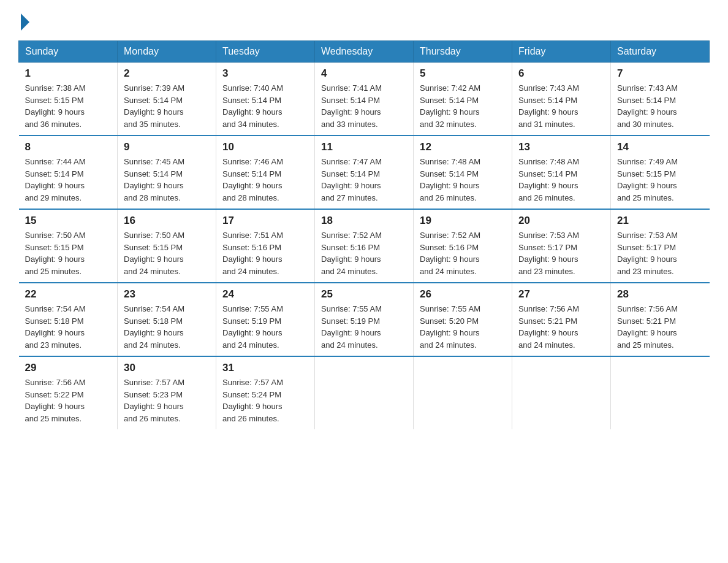  Describe the element at coordinates (364, 20) in the screenshot. I see `page-header` at that location.